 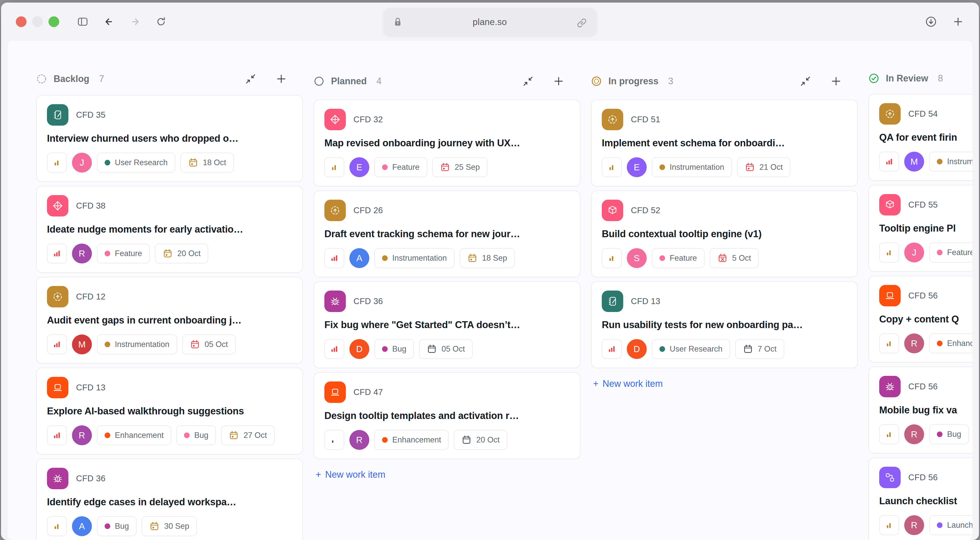 What do you see at coordinates (170, 229) in the screenshot?
I see `work-item-card: CFD 38Ideate nudge moments for early act…` at bounding box center [170, 229].